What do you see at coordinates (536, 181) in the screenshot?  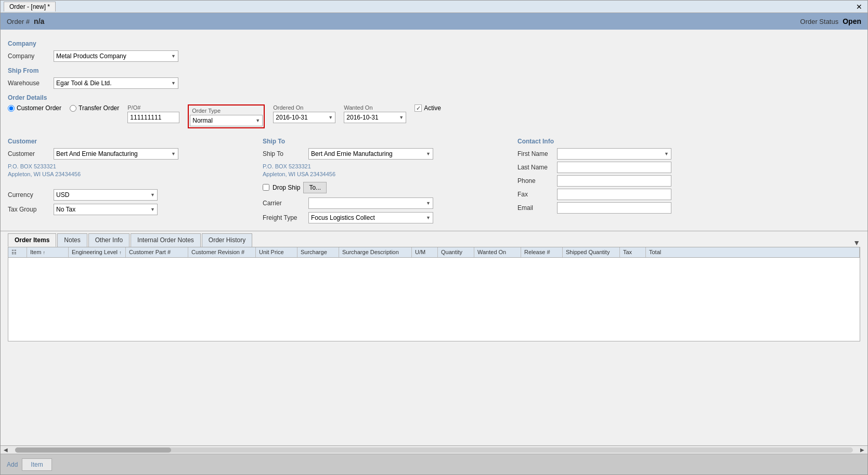 I see `phone-label: Phone` at bounding box center [536, 181].